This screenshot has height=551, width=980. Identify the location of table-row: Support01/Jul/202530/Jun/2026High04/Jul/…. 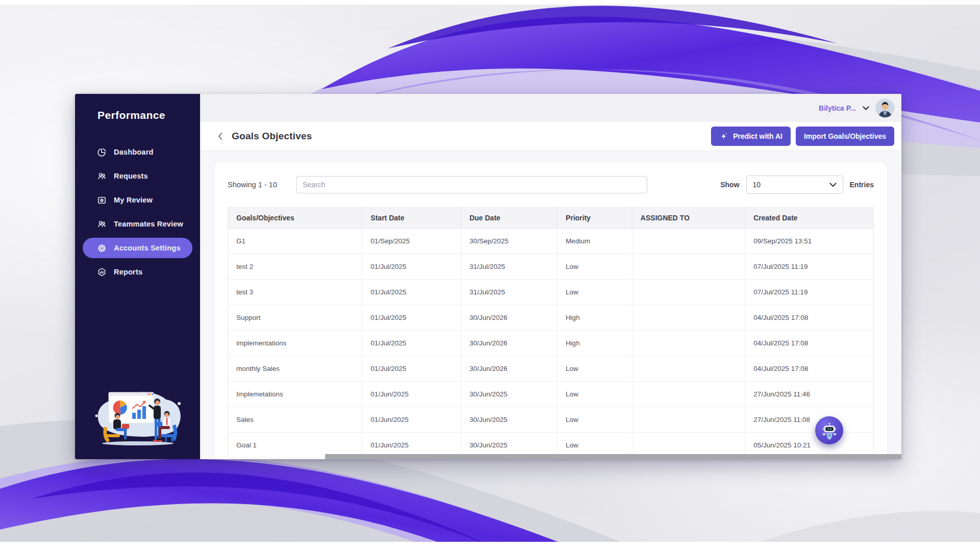
(551, 318).